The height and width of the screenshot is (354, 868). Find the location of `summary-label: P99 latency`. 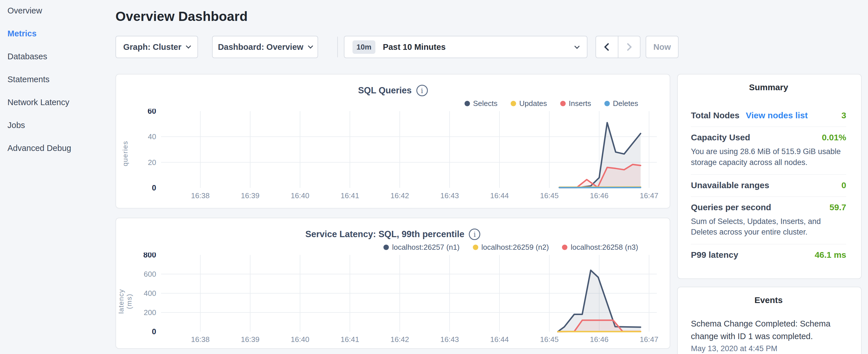

summary-label: P99 latency is located at coordinates (714, 255).